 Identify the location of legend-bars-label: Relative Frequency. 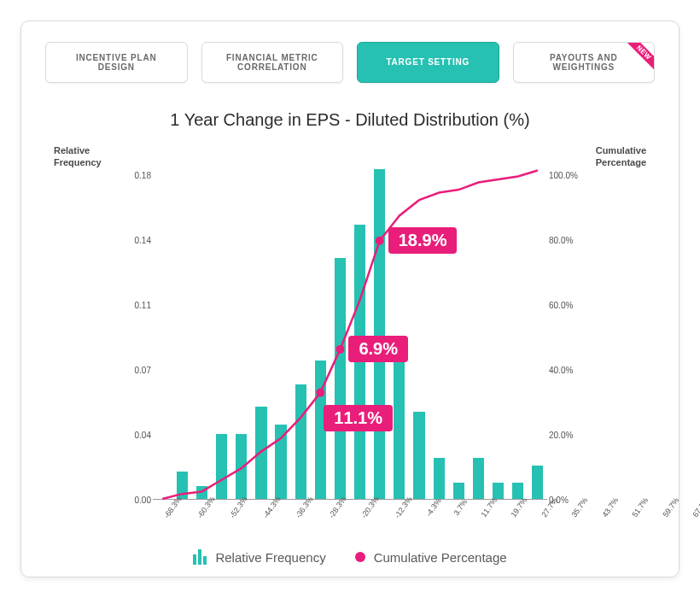
(270, 557).